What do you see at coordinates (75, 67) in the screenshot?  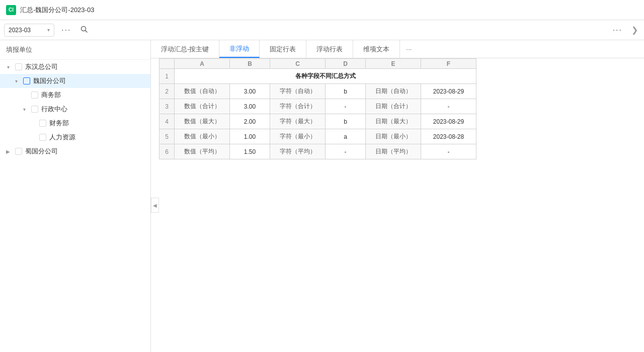 I see `tree-item-donghan: ▾ 东汉总公司` at bounding box center [75, 67].